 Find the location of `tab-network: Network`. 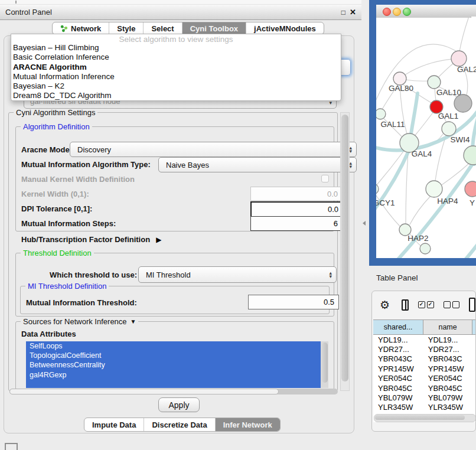

tab-network: Network is located at coordinates (81, 28).